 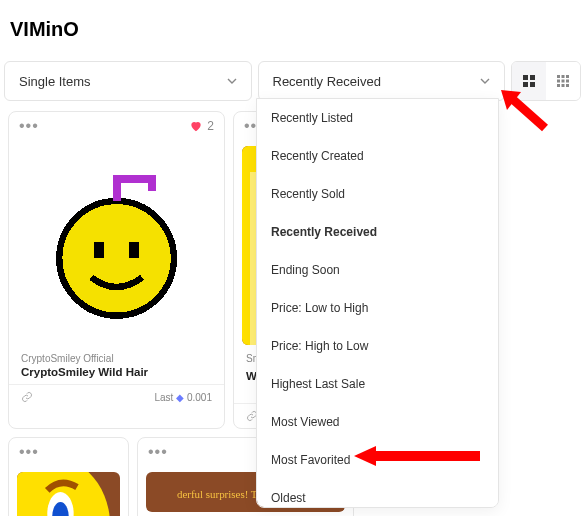 I want to click on heart-icon, so click(x=196, y=126).